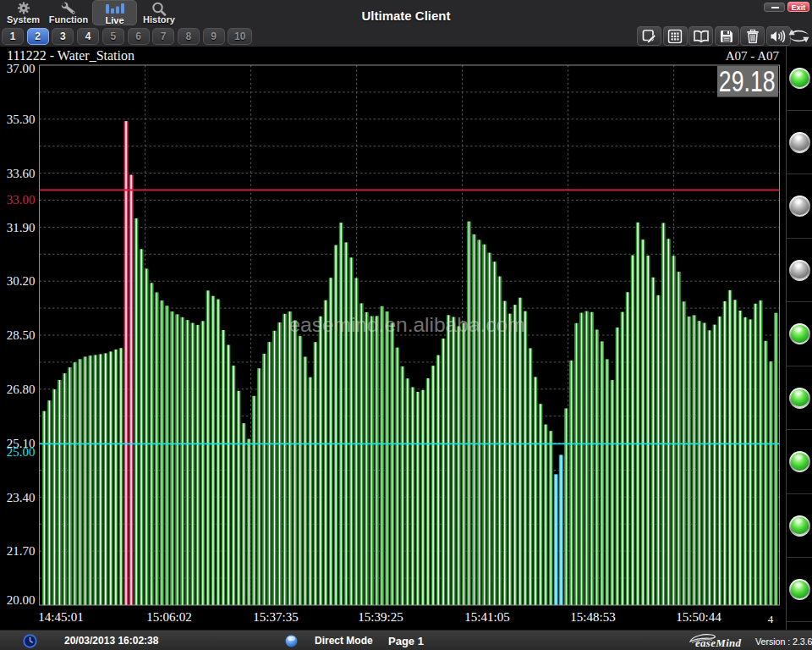  What do you see at coordinates (771, 620) in the screenshot?
I see `svg-text: 4` at bounding box center [771, 620].